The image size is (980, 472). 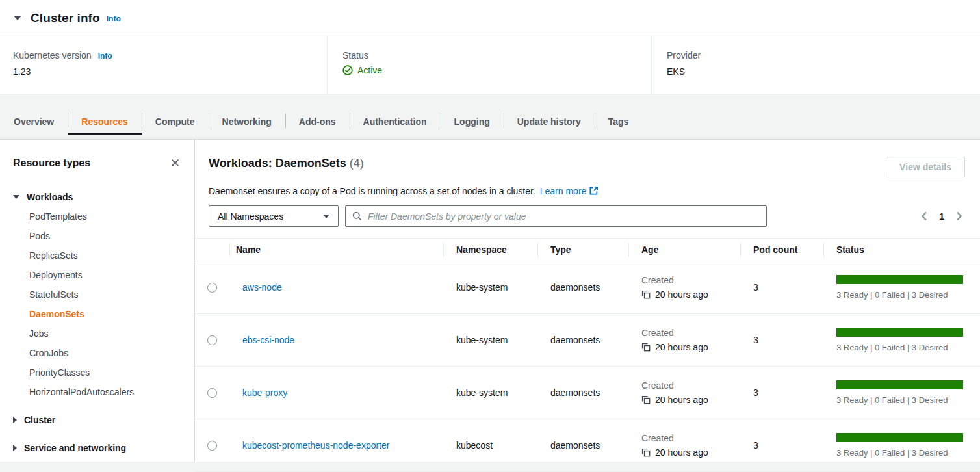 I want to click on status-label: Status, so click(x=355, y=55).